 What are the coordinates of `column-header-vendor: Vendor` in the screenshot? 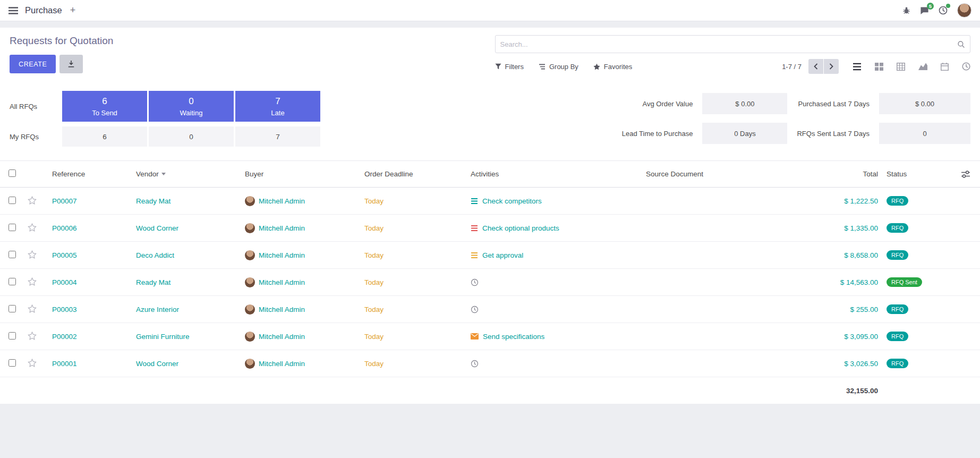 It's located at (187, 174).